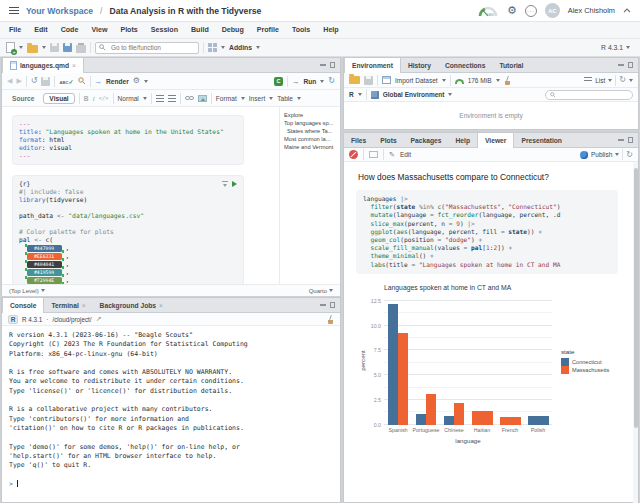 This screenshot has width=640, height=503. I want to click on render-options-caret, so click(146, 82).